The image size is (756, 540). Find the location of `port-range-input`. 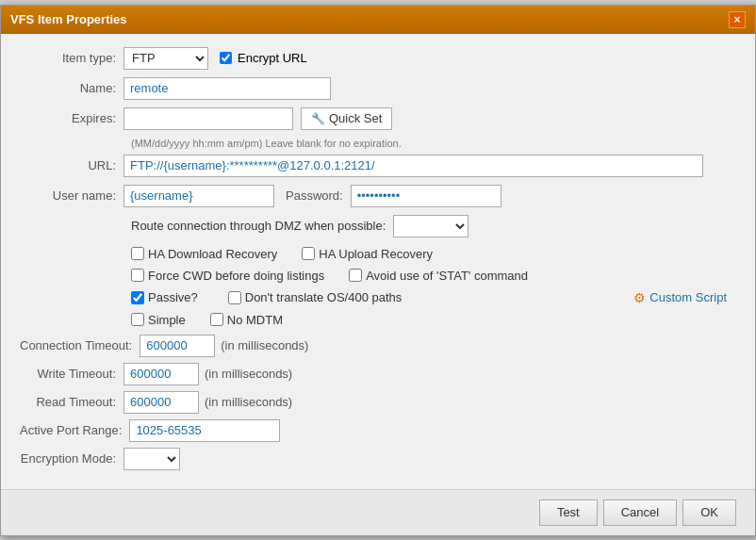

port-range-input is located at coordinates (205, 431).